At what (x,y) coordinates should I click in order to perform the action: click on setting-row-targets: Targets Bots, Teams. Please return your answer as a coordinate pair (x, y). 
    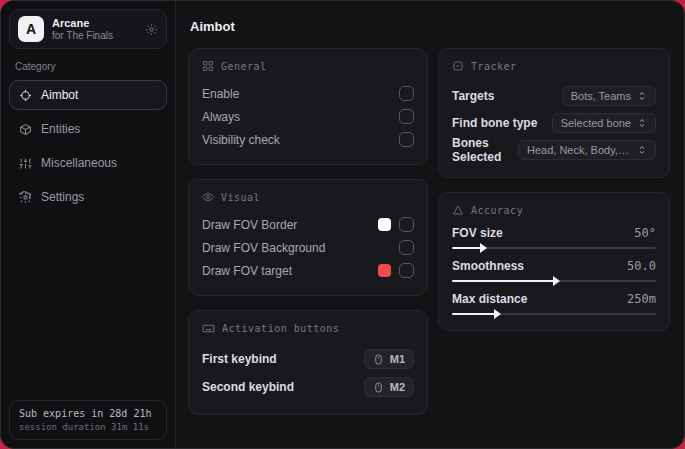
    Looking at the image, I should click on (554, 96).